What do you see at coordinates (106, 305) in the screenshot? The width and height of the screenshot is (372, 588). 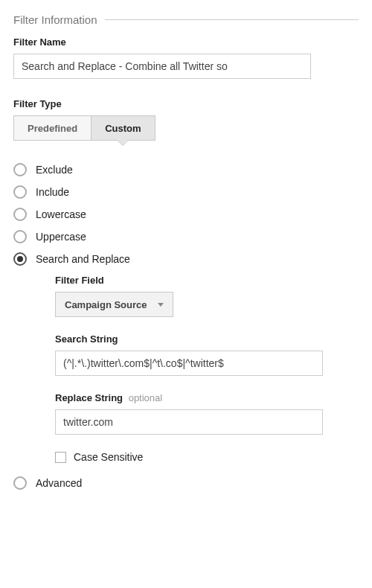 I see `filter-field-value: Campaign Source` at bounding box center [106, 305].